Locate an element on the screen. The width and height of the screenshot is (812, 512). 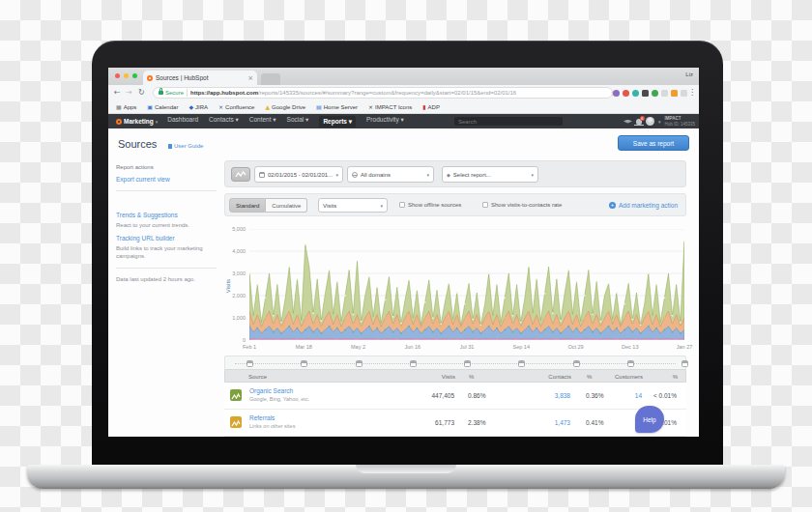
url-path: /reports/145335/sources/#/summary?range=… is located at coordinates (387, 93).